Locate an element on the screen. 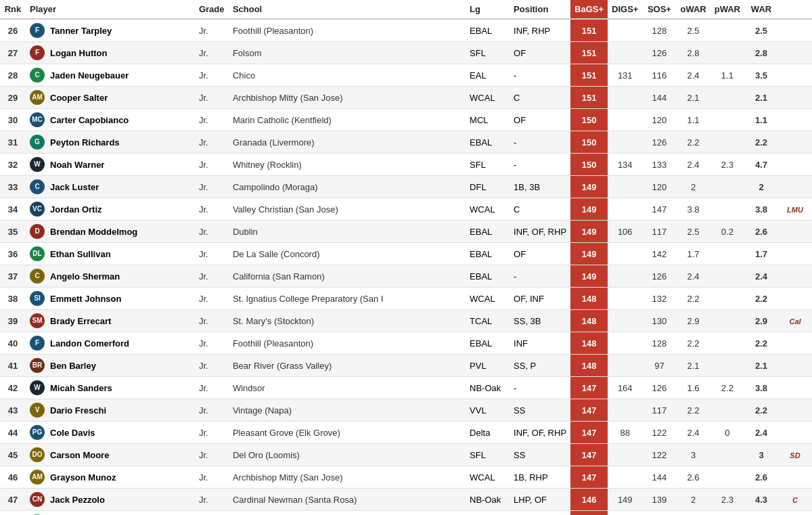 This screenshot has height=515, width=812. cell-player: CJack Luster is located at coordinates (110, 187).